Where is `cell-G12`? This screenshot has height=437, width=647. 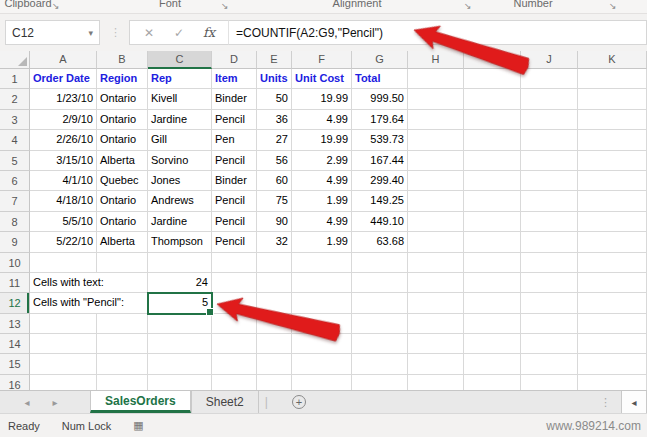
cell-G12 is located at coordinates (380, 303).